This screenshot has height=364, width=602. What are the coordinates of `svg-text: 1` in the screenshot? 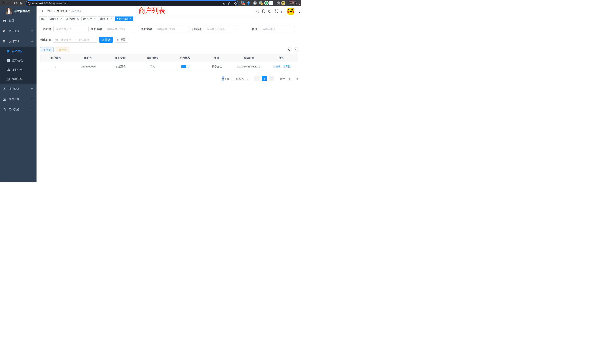 It's located at (262, 4).